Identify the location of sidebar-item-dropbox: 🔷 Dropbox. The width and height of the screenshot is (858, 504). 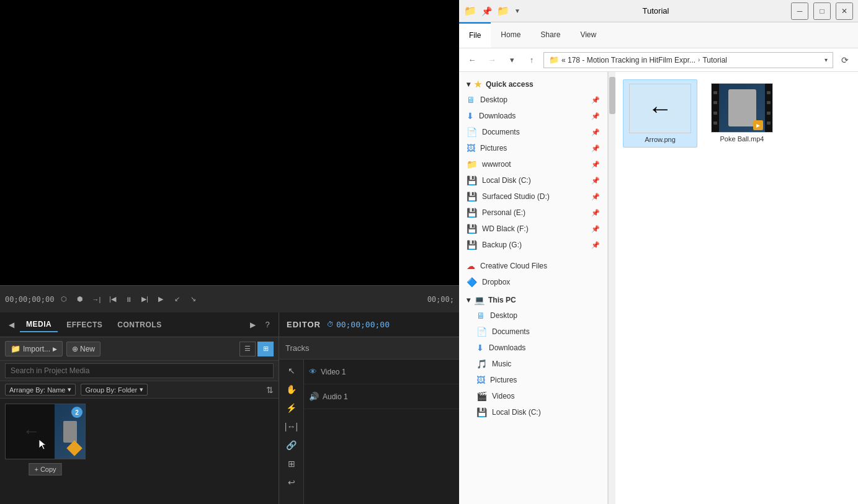
(534, 282).